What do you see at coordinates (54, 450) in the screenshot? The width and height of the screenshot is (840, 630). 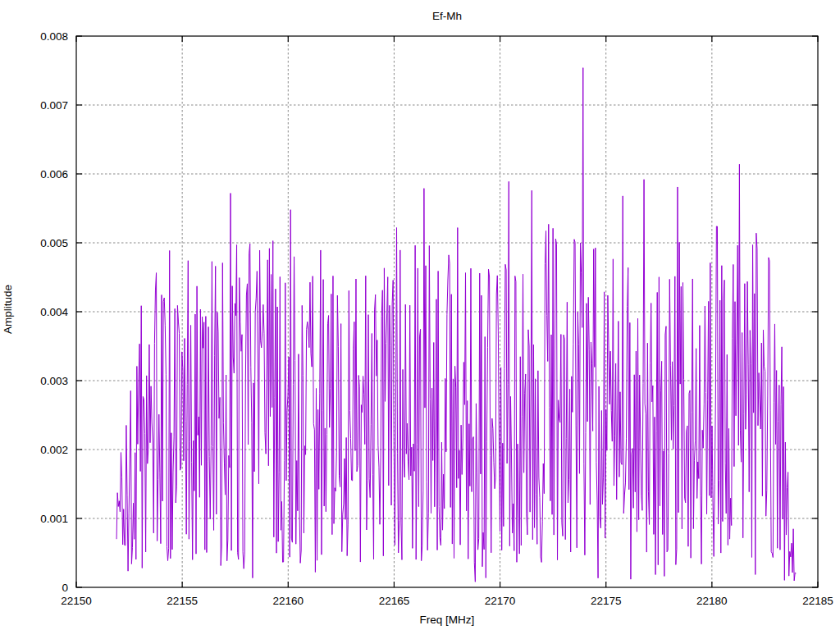 I see `y-tick-label: 0.002` at bounding box center [54, 450].